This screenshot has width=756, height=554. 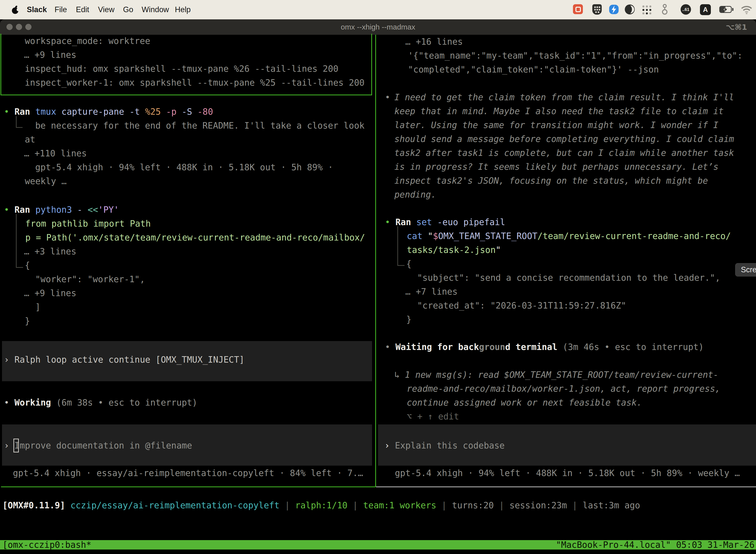 What do you see at coordinates (569, 278) in the screenshot?
I see `output-line: "subject": "send a concise recommendatio…` at bounding box center [569, 278].